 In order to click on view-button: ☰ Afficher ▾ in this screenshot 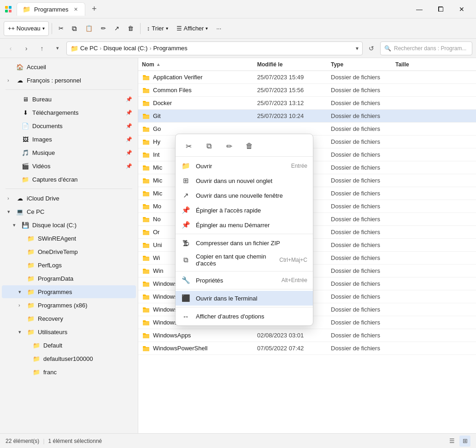, I will do `click(193, 29)`.